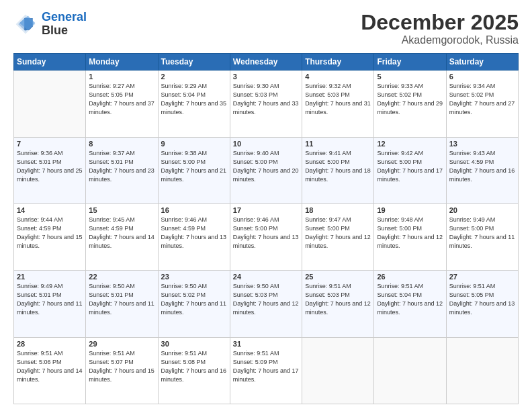 Image resolution: width=532 pixels, height=411 pixels. What do you see at coordinates (50, 103) in the screenshot?
I see `calendar-cell-w1-d1` at bounding box center [50, 103].